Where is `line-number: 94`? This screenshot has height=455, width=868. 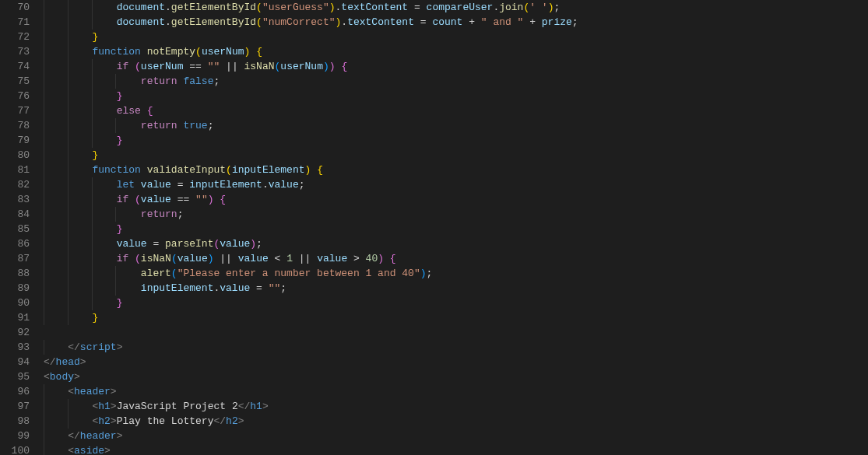 line-number: 94 is located at coordinates (15, 362).